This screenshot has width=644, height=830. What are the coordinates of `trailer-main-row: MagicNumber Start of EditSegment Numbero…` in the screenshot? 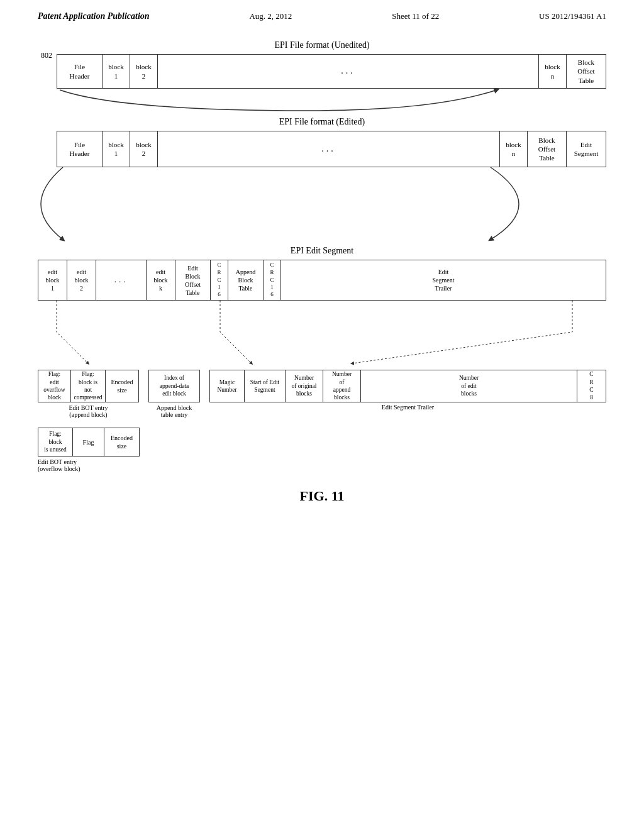 It's located at (408, 386).